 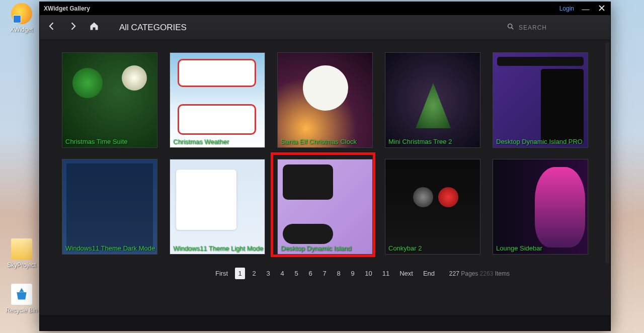 I want to click on page-number: 5, so click(x=296, y=274).